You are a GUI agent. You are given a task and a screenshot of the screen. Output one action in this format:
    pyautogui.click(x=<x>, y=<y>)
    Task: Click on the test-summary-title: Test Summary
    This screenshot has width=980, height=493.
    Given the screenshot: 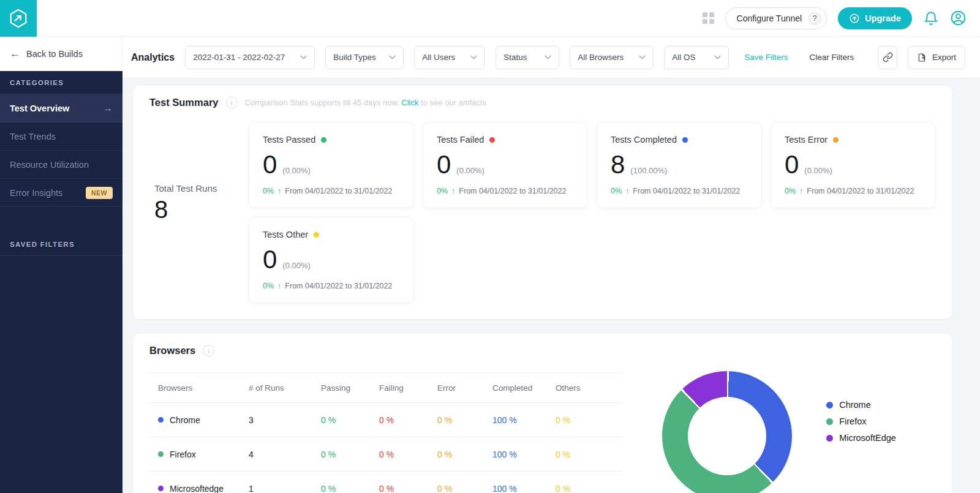 What is the action you would take?
    pyautogui.click(x=184, y=103)
    